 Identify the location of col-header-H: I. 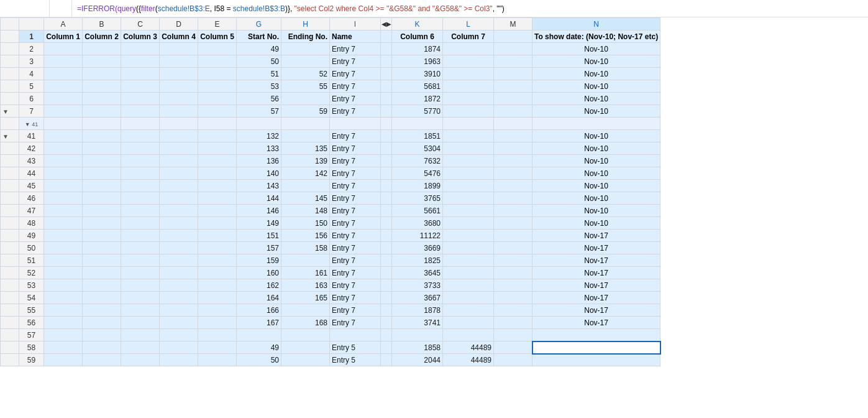
(355, 24).